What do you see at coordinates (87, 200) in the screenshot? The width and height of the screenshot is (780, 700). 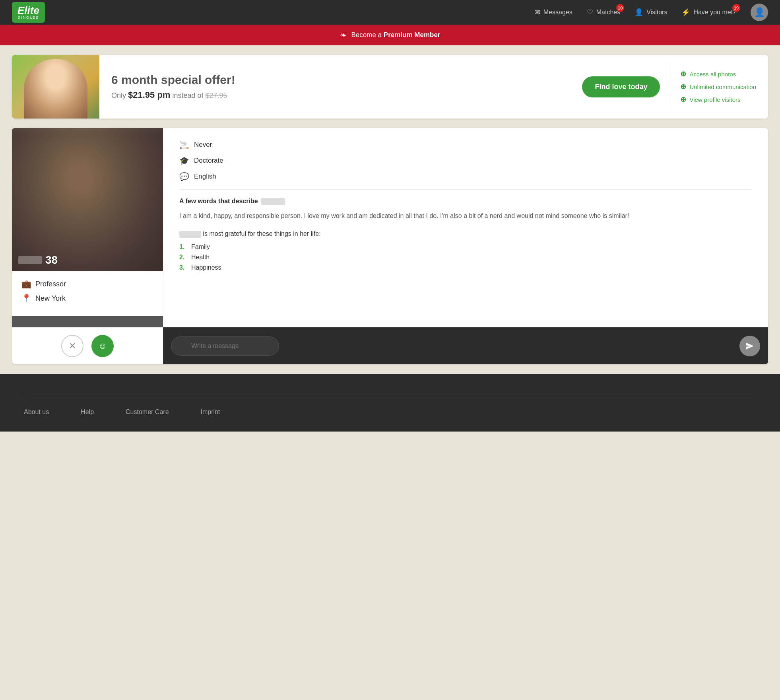 I see `profile-photo: 38` at bounding box center [87, 200].